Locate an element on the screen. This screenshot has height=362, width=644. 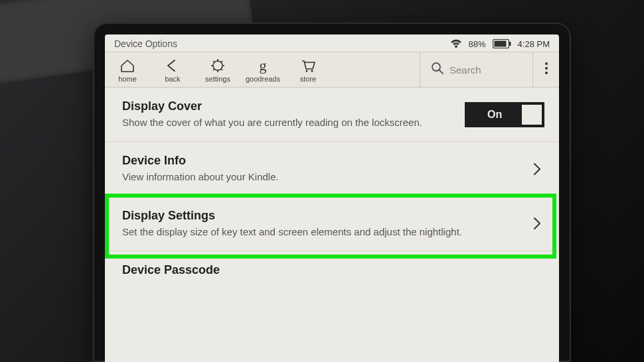
toggle-knob is located at coordinates (532, 115).